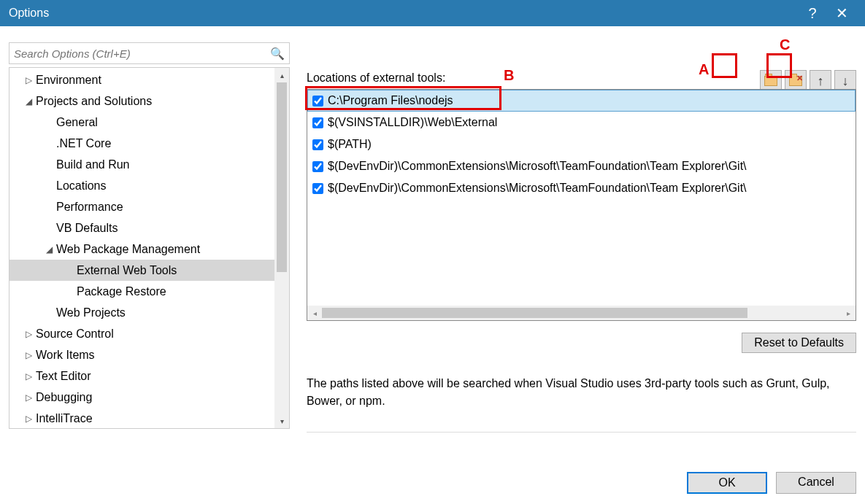 The image size is (865, 504). What do you see at coordinates (63, 398) in the screenshot?
I see `tree-item-label: Debugging` at bounding box center [63, 398].